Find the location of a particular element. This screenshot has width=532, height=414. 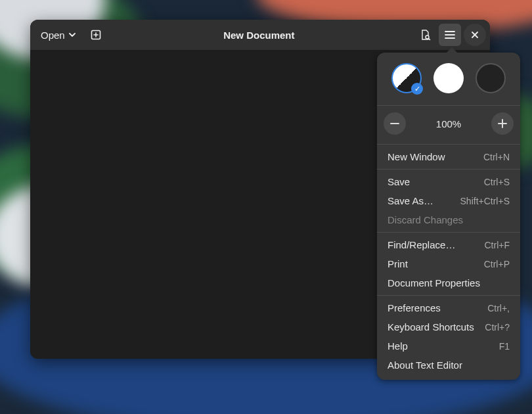

theme-follow-system: ✓ is located at coordinates (407, 78).